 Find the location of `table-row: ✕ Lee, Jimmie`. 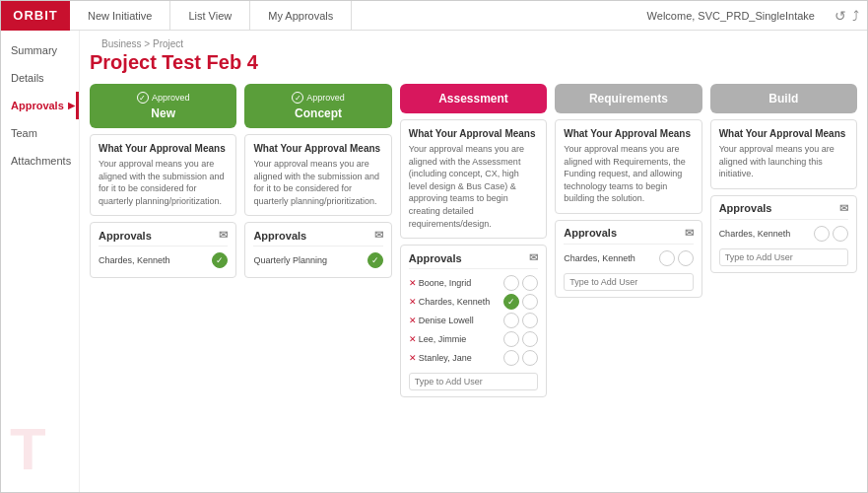

table-row: ✕ Lee, Jimmie is located at coordinates (473, 339).